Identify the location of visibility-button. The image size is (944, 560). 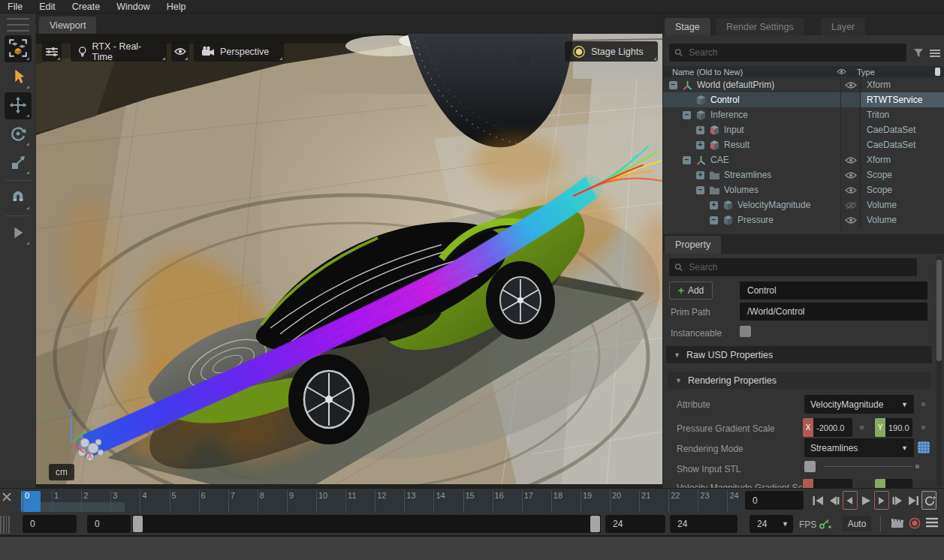
(180, 51).